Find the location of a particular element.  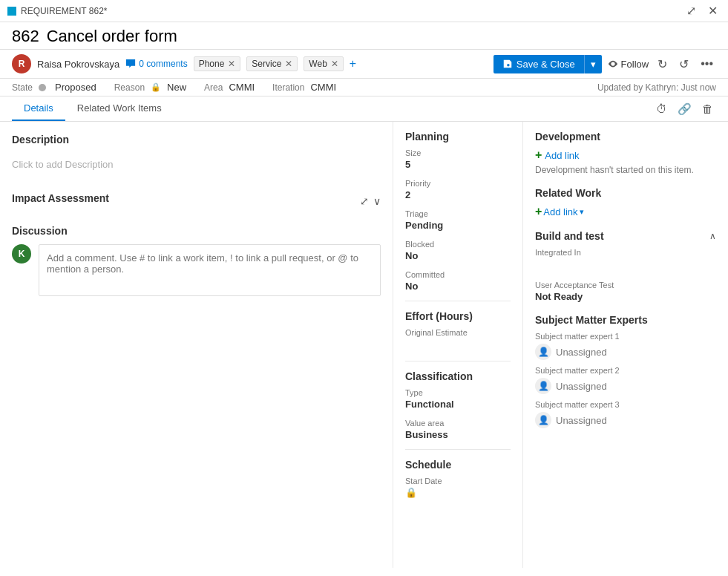

service-tag: Service ✕ is located at coordinates (272, 64).